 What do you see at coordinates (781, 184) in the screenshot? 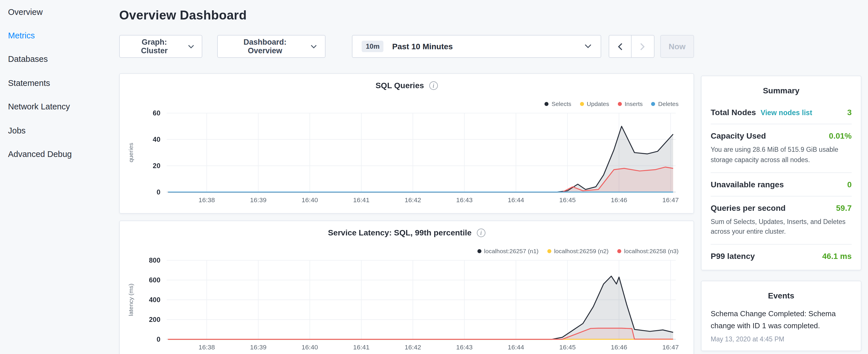
I see `summary-row-unavailable-ranges: Unavailable ranges 0` at bounding box center [781, 184].